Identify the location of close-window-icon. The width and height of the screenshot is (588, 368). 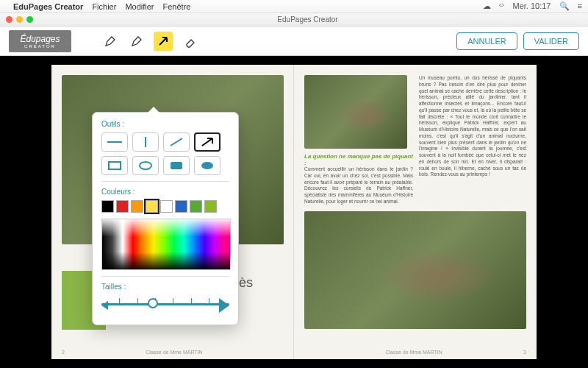
(9, 19).